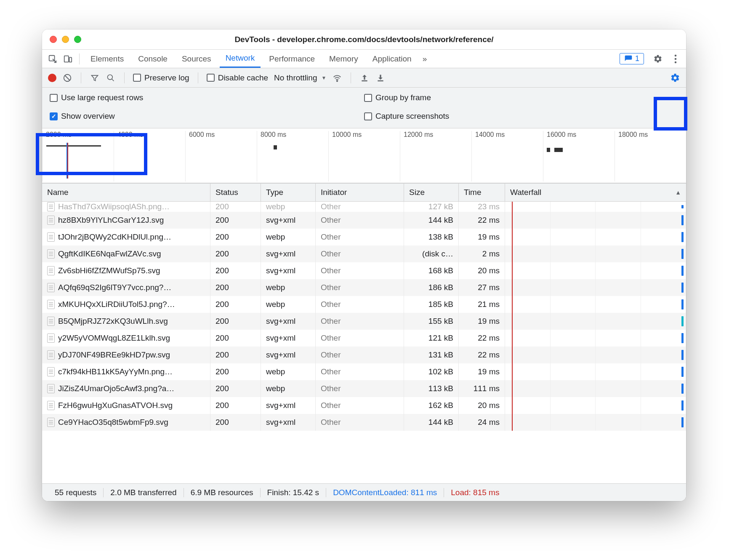  I want to click on device-toggle-icon, so click(68, 59).